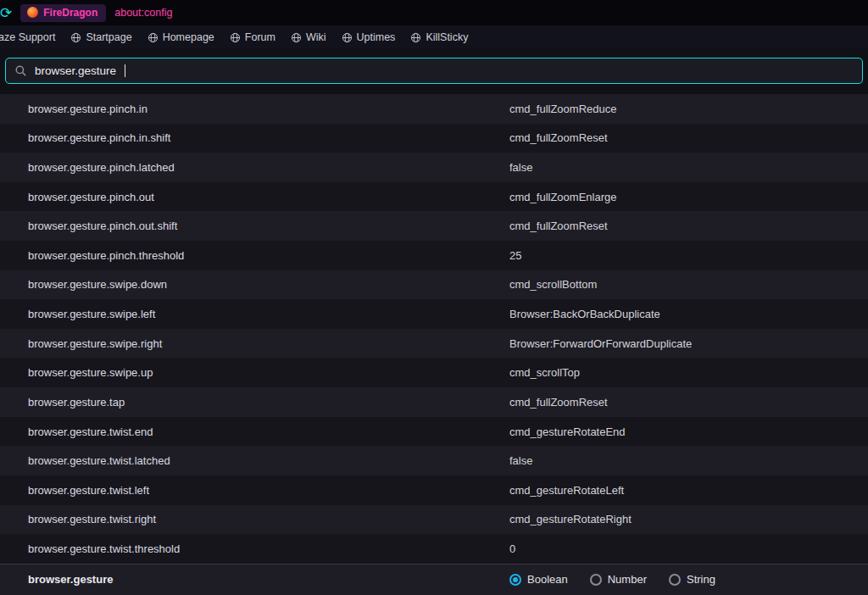 Image resolution: width=868 pixels, height=595 pixels. Describe the element at coordinates (447, 37) in the screenshot. I see `bookmark-label: KillSticky` at that location.